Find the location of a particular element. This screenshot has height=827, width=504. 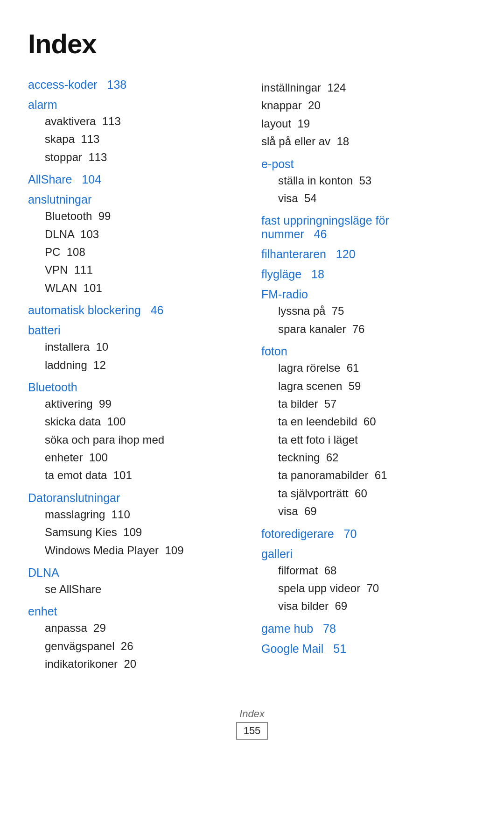

sub-item: ta en leendebild 60 is located at coordinates (369, 422).